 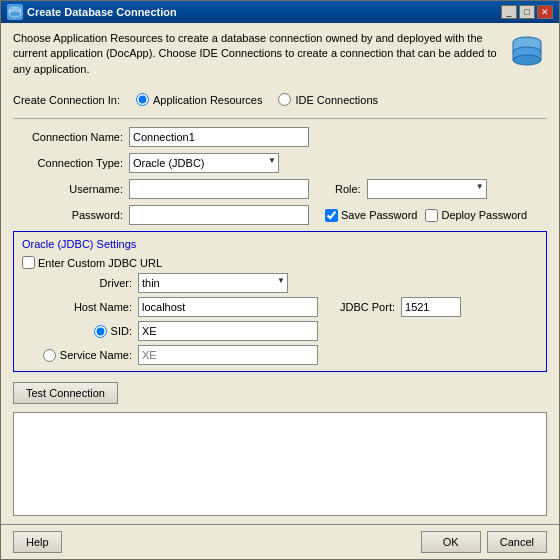 I want to click on cancel-button: Cancel, so click(x=517, y=542).